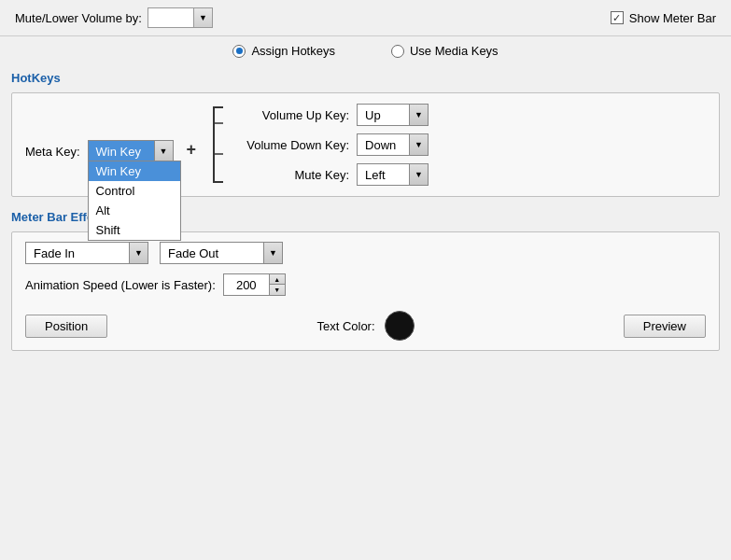 This screenshot has width=731, height=560. What do you see at coordinates (131, 151) in the screenshot?
I see `meta-key-dropdown-control: Win Key ▼` at bounding box center [131, 151].